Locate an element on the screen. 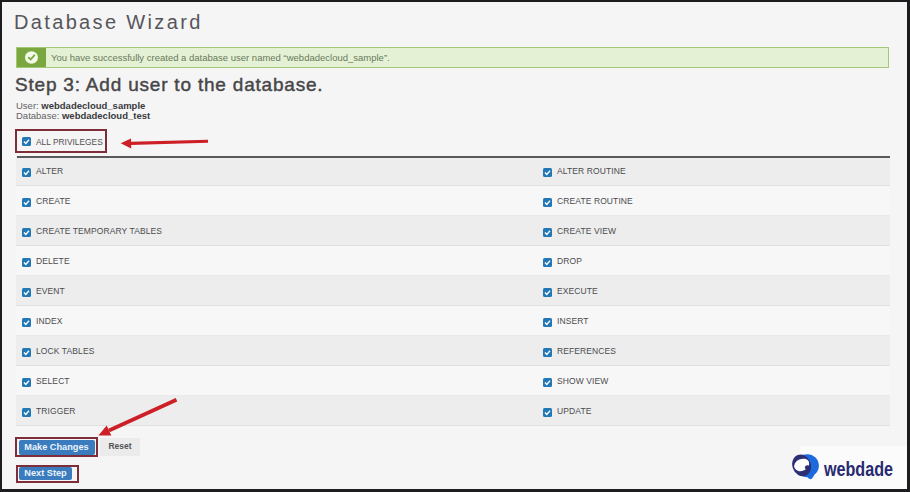  svg-text: webdade is located at coordinates (858, 469).